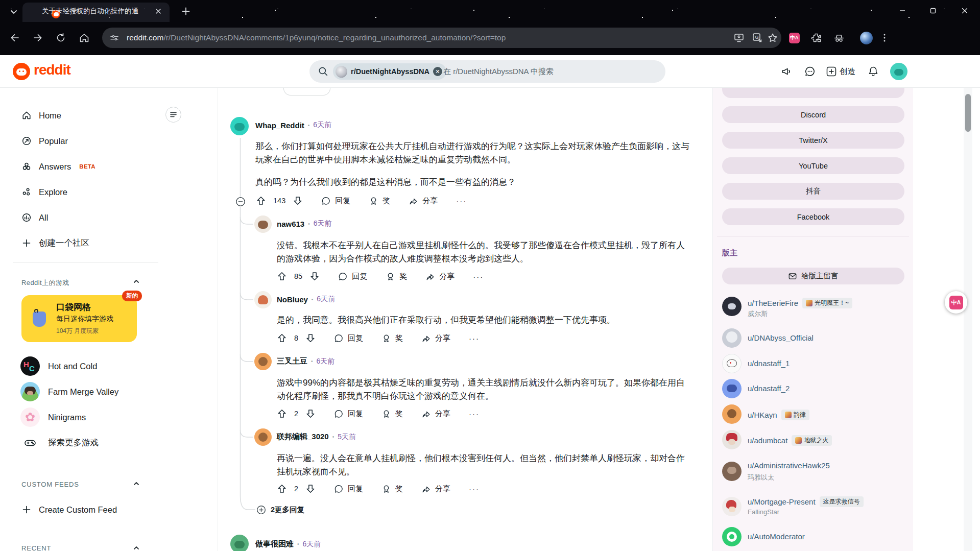 This screenshot has height=551, width=980. What do you see at coordinates (810, 71) in the screenshot?
I see `chat-icon` at bounding box center [810, 71].